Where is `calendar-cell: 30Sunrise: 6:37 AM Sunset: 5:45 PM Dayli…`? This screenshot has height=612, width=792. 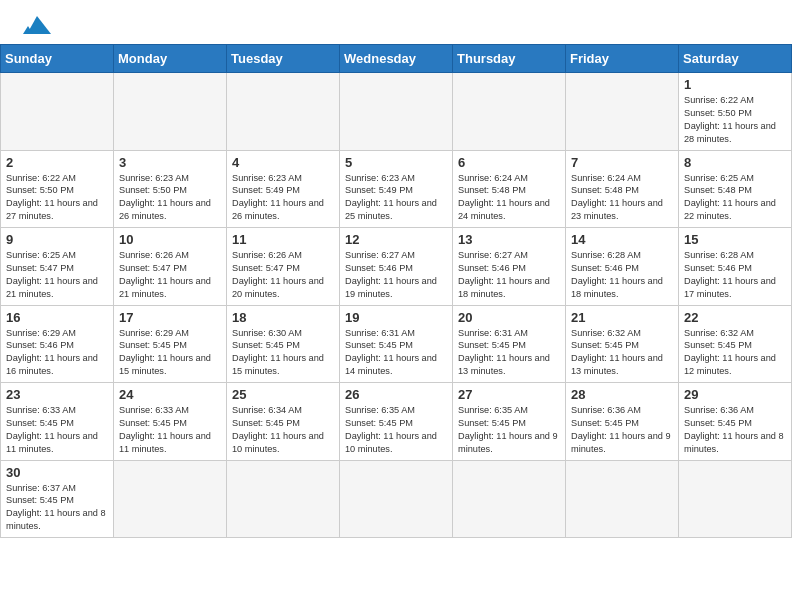 calendar-cell: 30Sunrise: 6:37 AM Sunset: 5:45 PM Dayli… is located at coordinates (58, 499).